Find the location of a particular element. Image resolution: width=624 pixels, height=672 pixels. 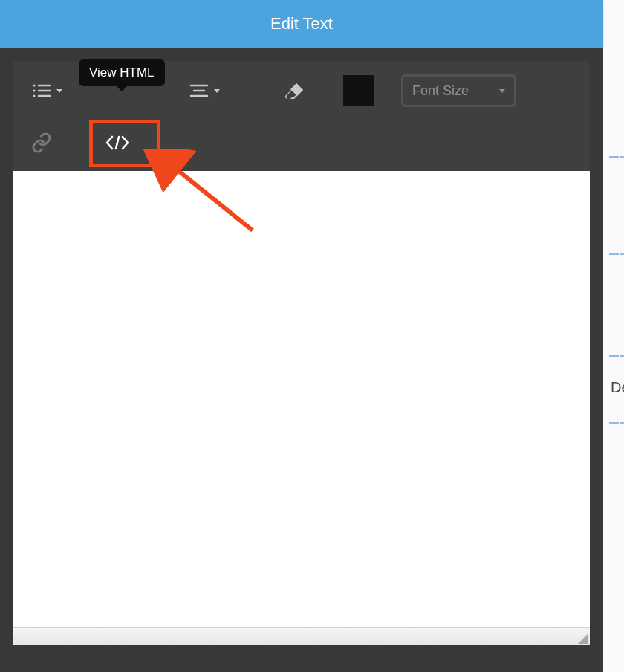

link-icon is located at coordinates (42, 143).